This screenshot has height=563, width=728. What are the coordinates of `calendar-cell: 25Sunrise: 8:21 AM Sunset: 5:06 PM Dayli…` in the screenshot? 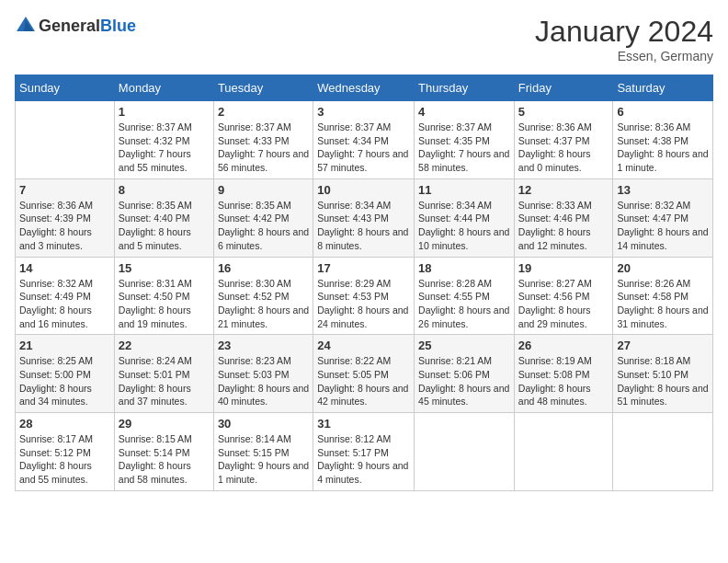 It's located at (465, 373).